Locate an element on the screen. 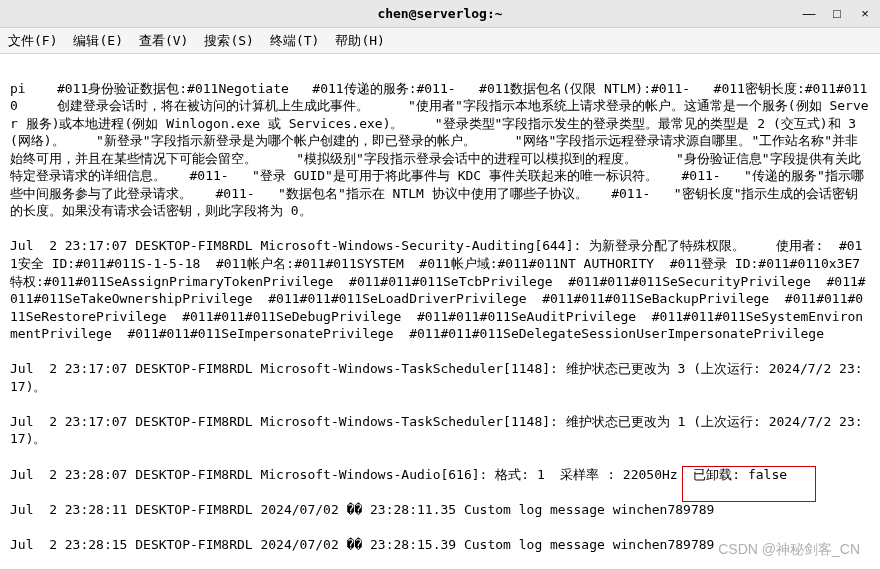 Image resolution: width=880 pixels, height=569 pixels. window-controls: — □ × is located at coordinates (837, 13).